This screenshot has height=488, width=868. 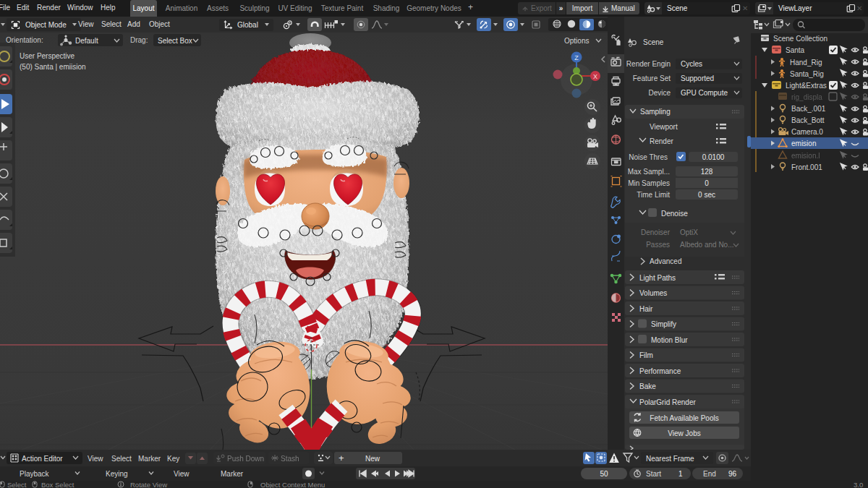 What do you see at coordinates (175, 40) in the screenshot?
I see `svg-text: Select Box` at bounding box center [175, 40].